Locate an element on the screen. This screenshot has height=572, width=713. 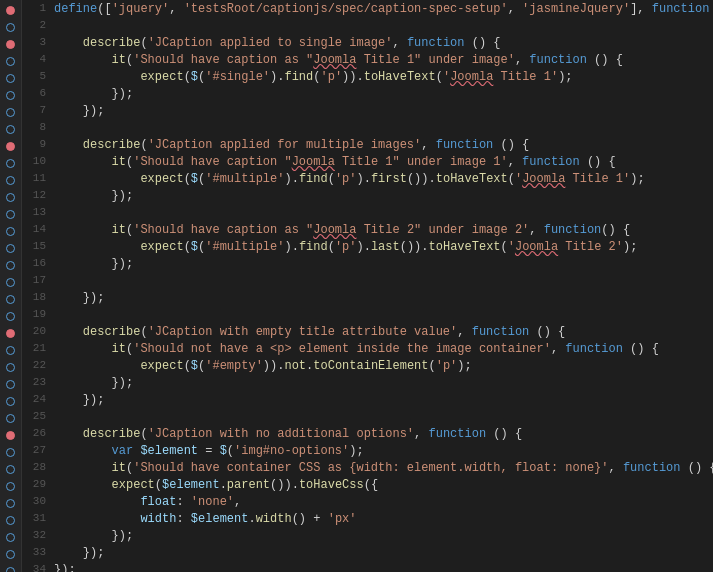
code-line: 24 }); is located at coordinates (368, 402).